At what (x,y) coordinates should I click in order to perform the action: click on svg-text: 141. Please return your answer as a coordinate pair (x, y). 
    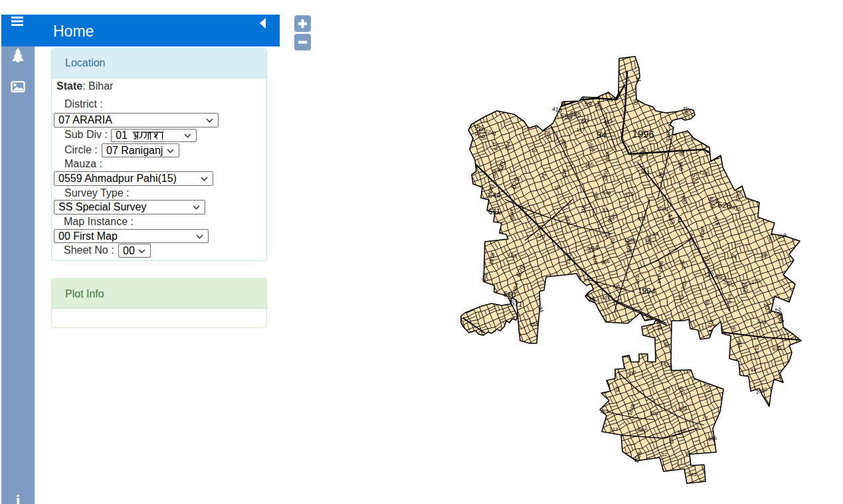
    Looking at the image, I should click on (692, 474).